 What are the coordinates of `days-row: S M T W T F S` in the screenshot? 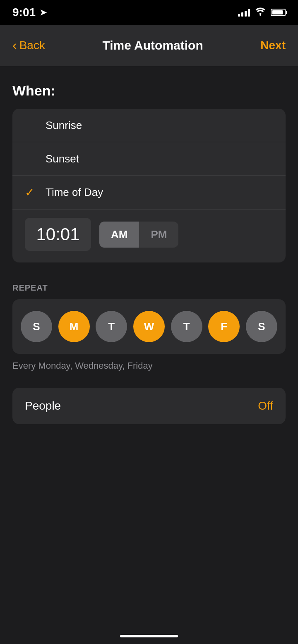 It's located at (149, 327).